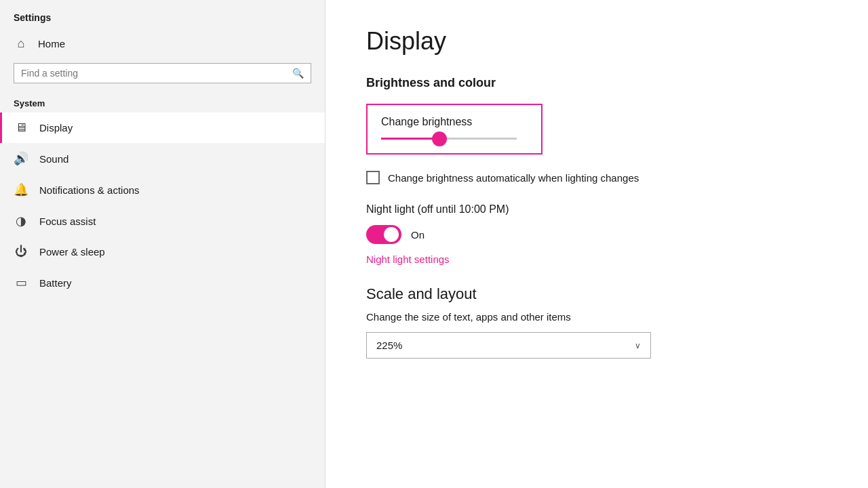 The height and width of the screenshot is (488, 868). What do you see at coordinates (163, 43) in the screenshot?
I see `home-item: ⌂ Home` at bounding box center [163, 43].